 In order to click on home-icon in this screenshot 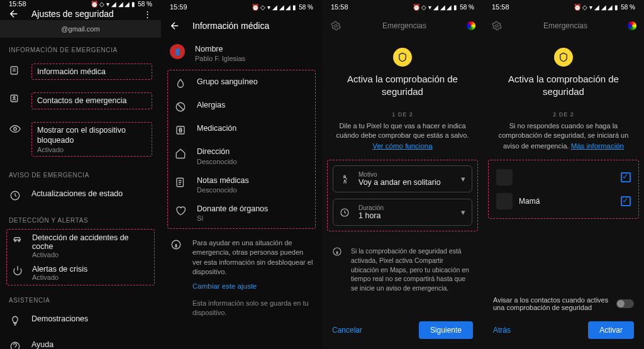, I will do `click(180, 153)`.